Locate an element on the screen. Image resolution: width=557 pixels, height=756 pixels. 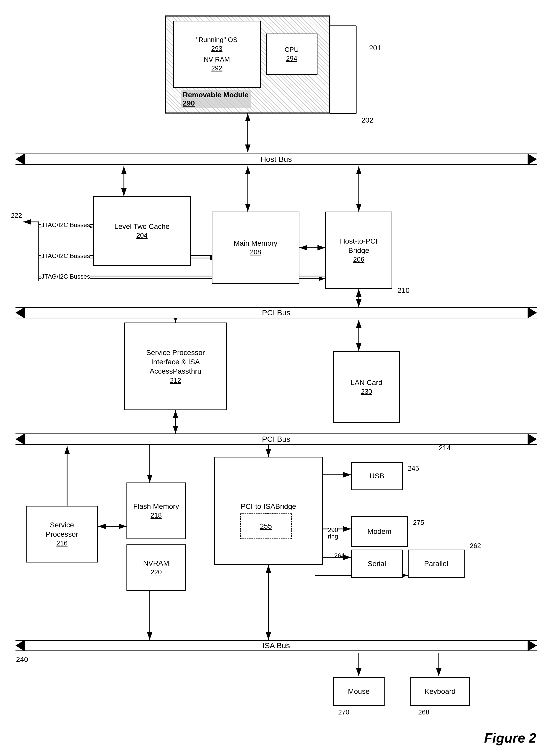
ref-240: 240 is located at coordinates (22, 659).